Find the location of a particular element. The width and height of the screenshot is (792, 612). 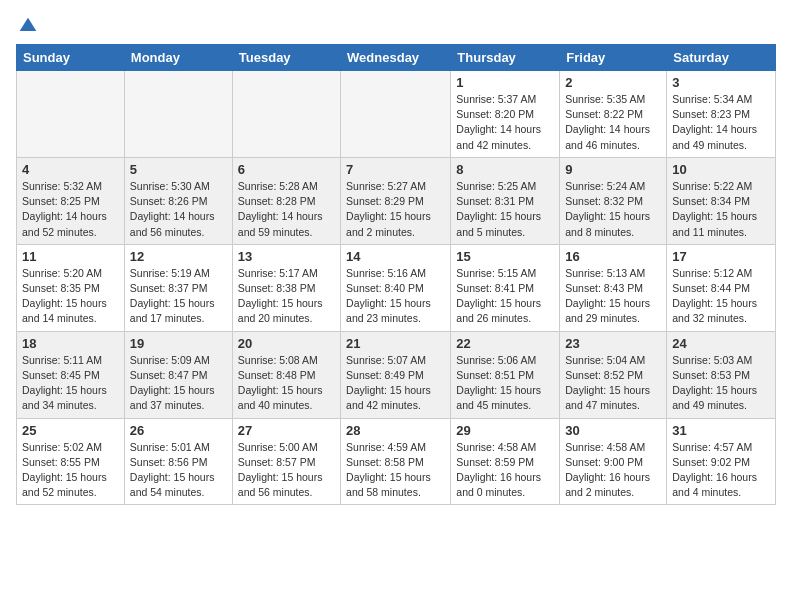

day-header-thursday: Thursday is located at coordinates (506, 58).